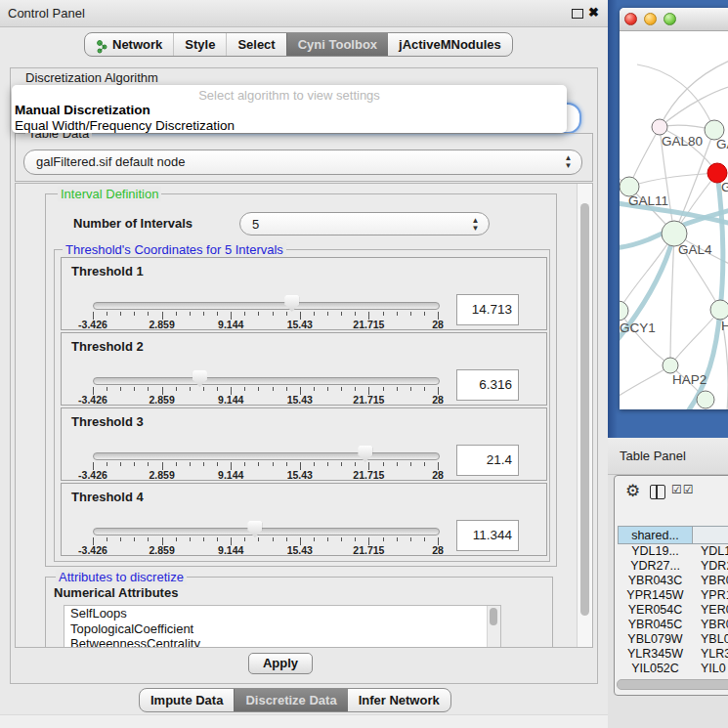 The image size is (728, 728). I want to click on algorithm-placeholder-option: Select algorithm to view settings, so click(289, 96).